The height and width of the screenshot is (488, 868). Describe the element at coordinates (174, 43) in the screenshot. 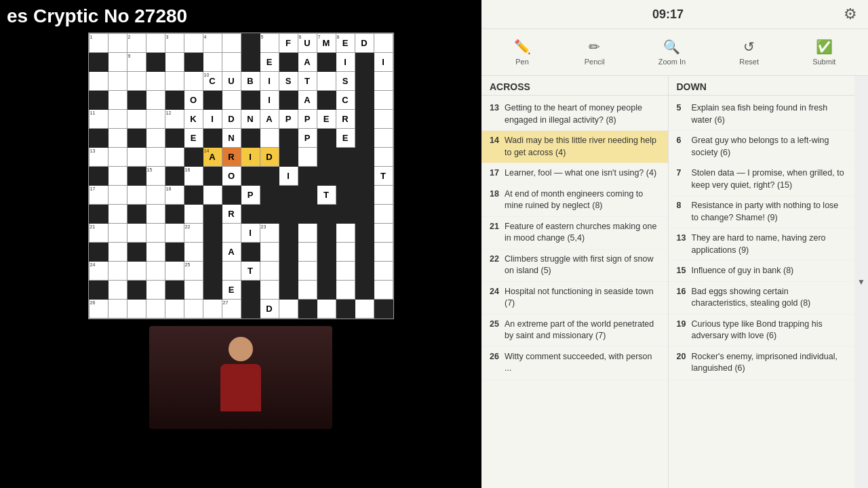

I see `grid-cell: 3` at that location.